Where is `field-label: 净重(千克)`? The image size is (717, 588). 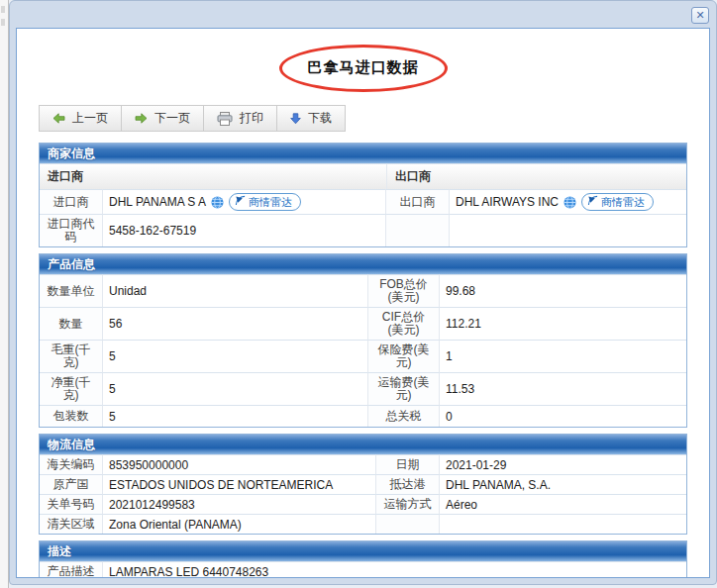
field-label: 净重(千克) is located at coordinates (71, 388).